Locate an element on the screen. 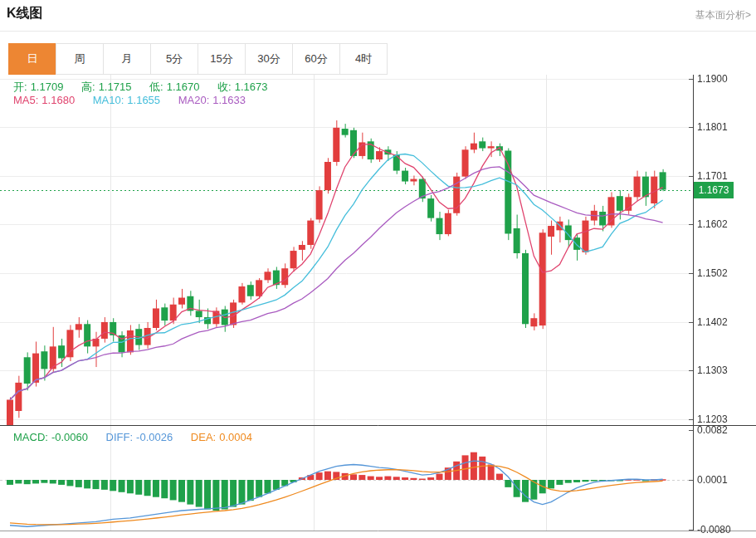  price-axis-tick-label: 1.1602 is located at coordinates (712, 224).